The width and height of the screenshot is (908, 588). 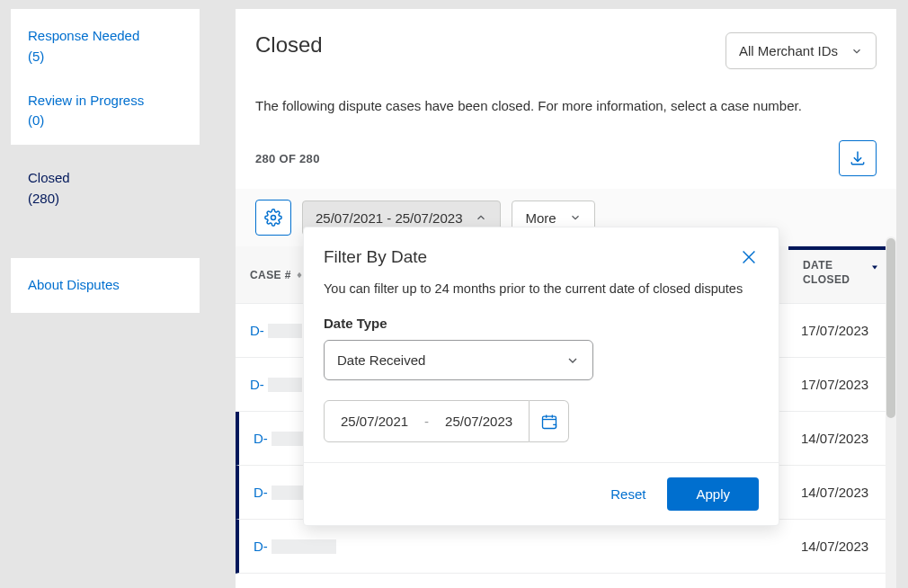 I want to click on th-date-closed: DATE CLOSED, so click(x=842, y=275).